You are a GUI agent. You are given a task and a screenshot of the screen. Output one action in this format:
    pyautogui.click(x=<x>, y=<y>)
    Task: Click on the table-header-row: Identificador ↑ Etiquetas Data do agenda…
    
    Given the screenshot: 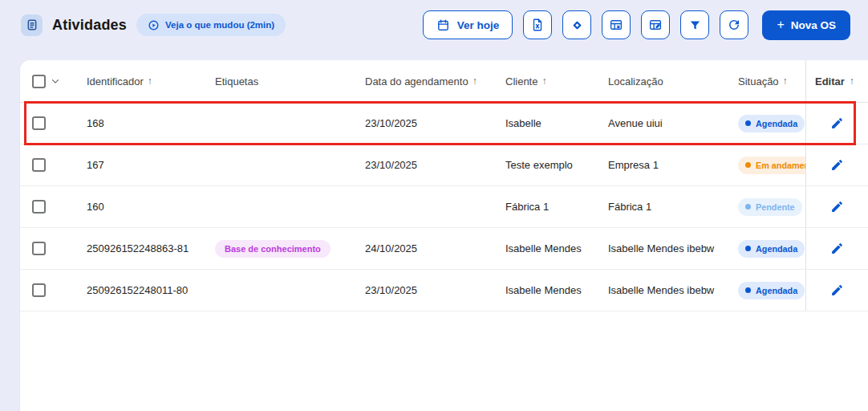 What is the action you would take?
    pyautogui.click(x=444, y=82)
    